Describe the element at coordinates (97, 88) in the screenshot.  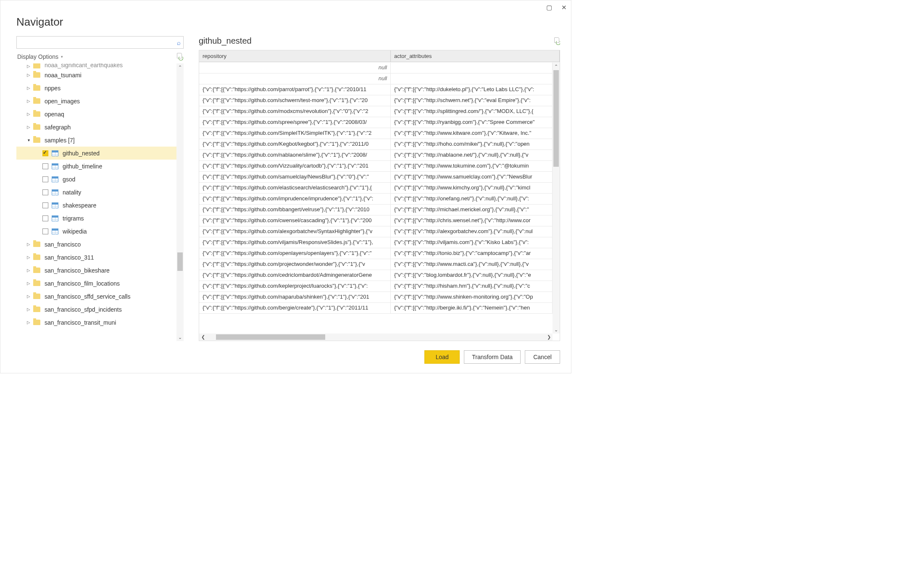
I see `tree-folder-item: ▷nppes` at that location.